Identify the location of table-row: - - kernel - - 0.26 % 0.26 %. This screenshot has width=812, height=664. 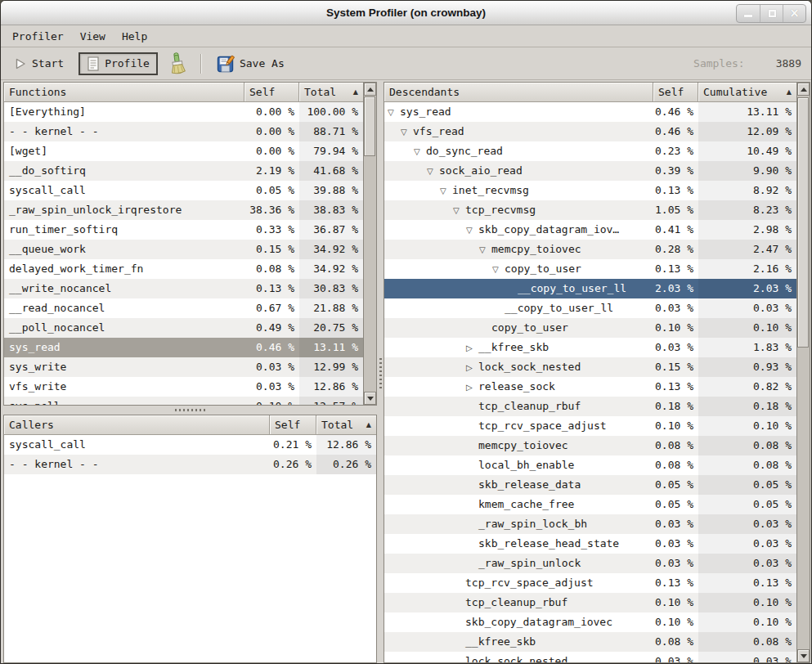
(190, 464).